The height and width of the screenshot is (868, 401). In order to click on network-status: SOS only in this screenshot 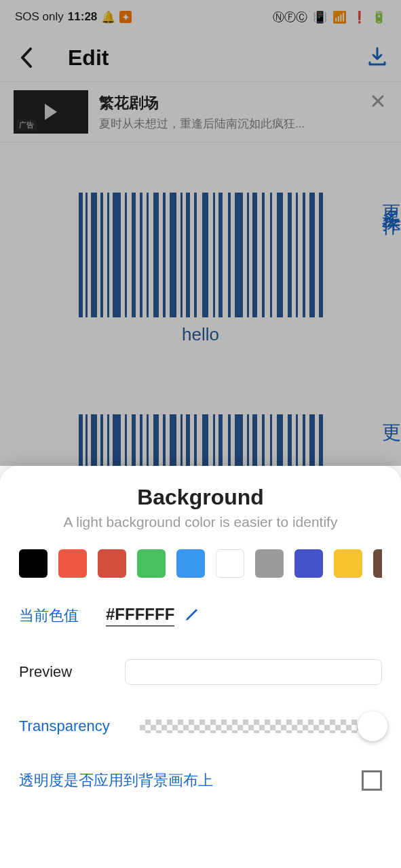, I will do `click(39, 17)`.